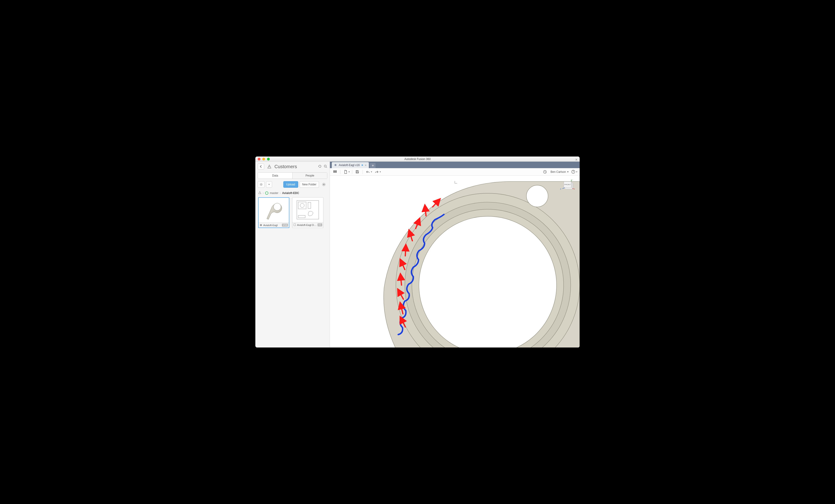 The height and width of the screenshot is (504, 835). I want to click on part-geometry, so click(482, 265).